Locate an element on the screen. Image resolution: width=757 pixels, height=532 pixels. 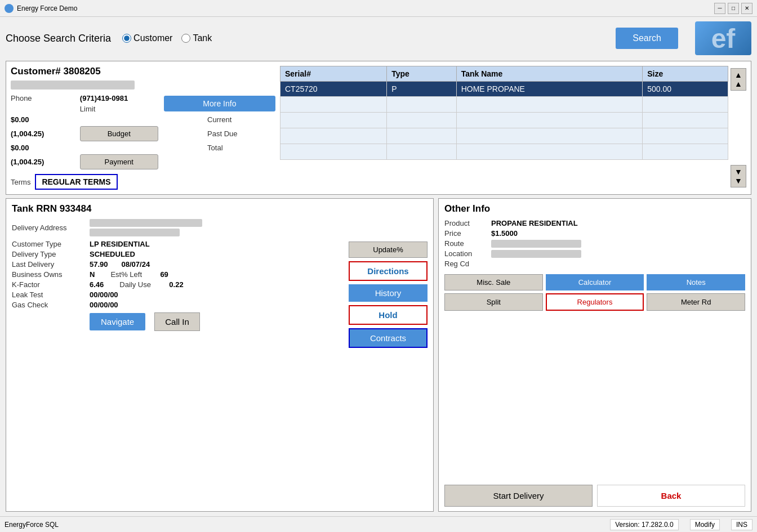
budget-button: Budget is located at coordinates (119, 134).